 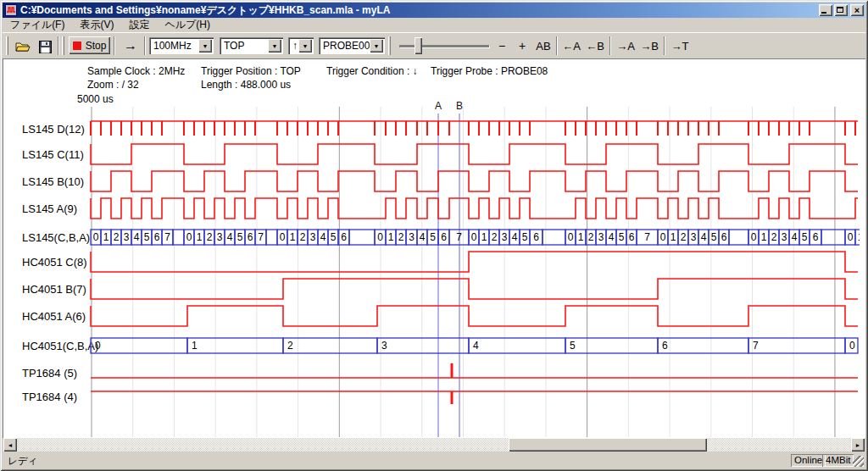 I want to click on trigger-probe-select: PROBE00 ▼, so click(x=352, y=46).